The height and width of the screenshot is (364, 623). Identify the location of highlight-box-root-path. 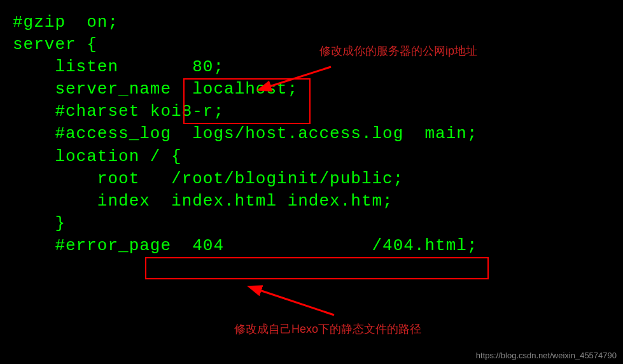
(317, 269).